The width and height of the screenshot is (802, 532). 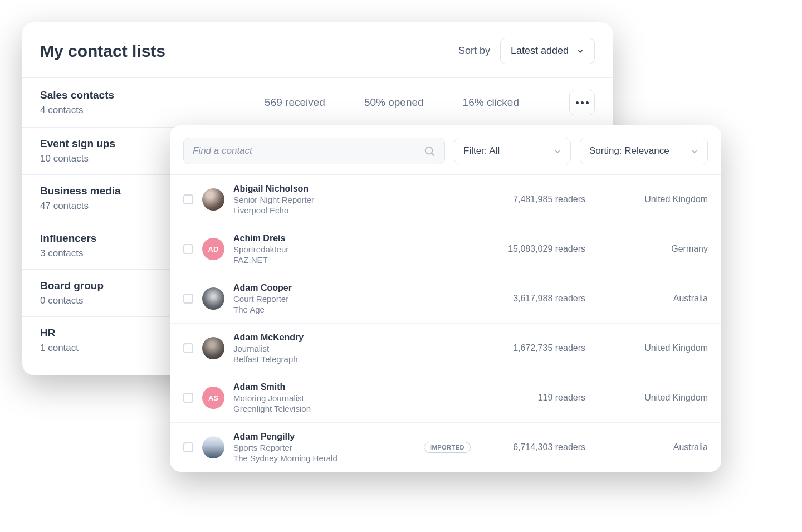 I want to click on contact-org: FAZ.NET, so click(x=320, y=260).